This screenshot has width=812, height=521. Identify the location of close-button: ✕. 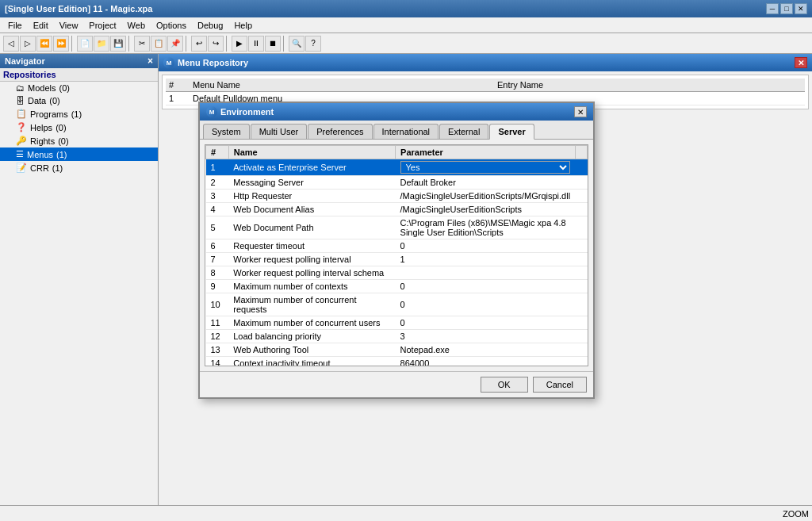
(801, 9).